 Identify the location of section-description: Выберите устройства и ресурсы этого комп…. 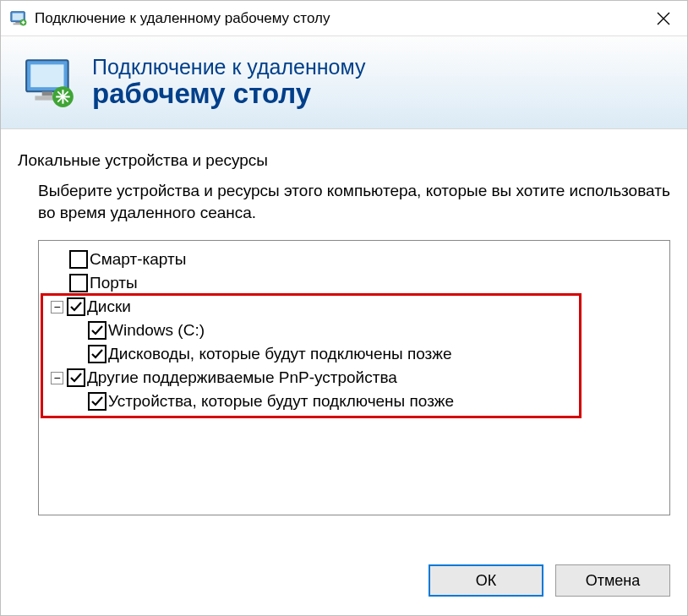
(354, 201).